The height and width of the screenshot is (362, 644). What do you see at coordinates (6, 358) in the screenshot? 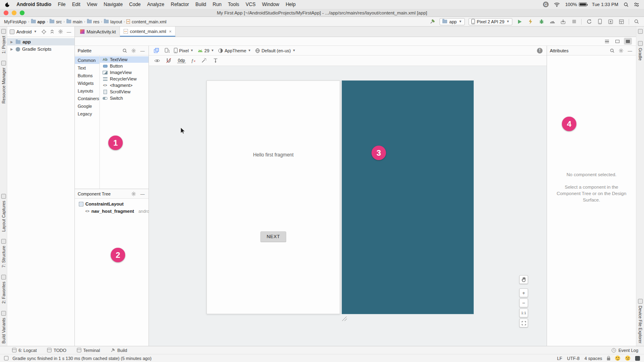
I see `tool-window-toggle-icon` at bounding box center [6, 358].